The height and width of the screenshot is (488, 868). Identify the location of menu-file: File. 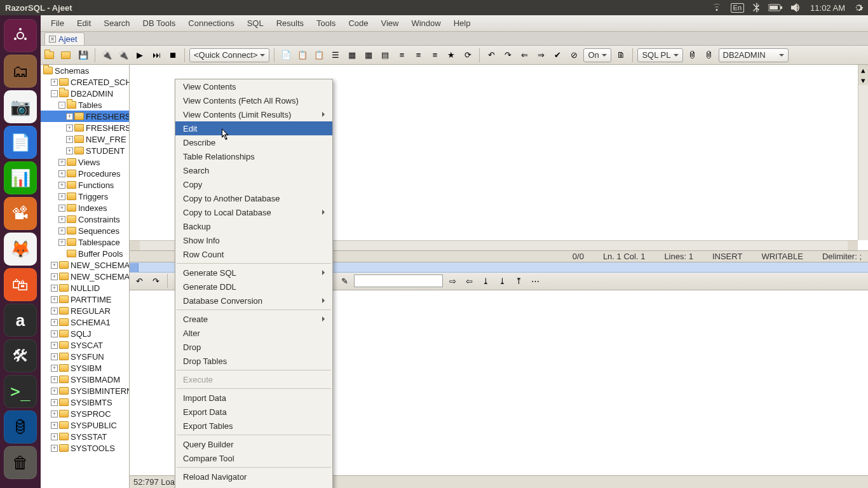
(57, 23).